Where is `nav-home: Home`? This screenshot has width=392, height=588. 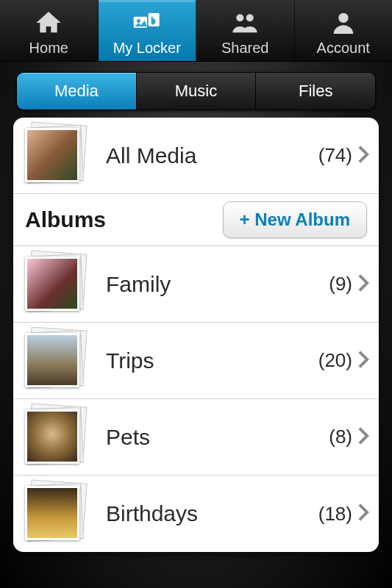
nav-home: Home is located at coordinates (49, 31).